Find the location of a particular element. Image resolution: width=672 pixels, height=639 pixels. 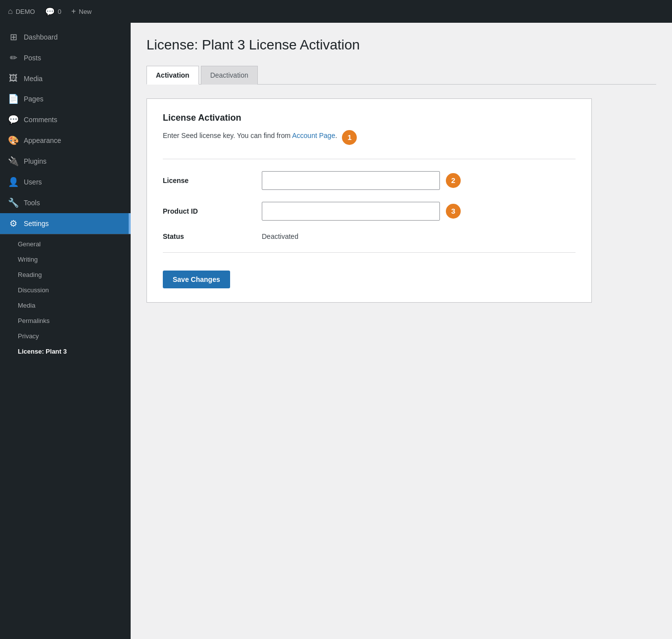

pages-icon: 📄 is located at coordinates (13, 99).